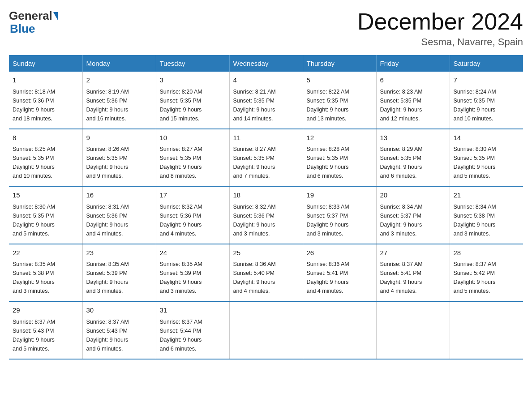 This screenshot has width=532, height=411. I want to click on day-number: 10, so click(193, 138).